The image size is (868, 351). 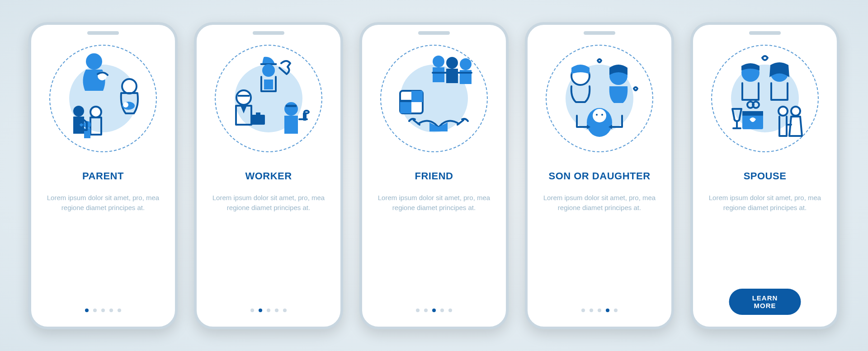 What do you see at coordinates (269, 176) in the screenshot?
I see `screen-title: WORKER` at bounding box center [269, 176].